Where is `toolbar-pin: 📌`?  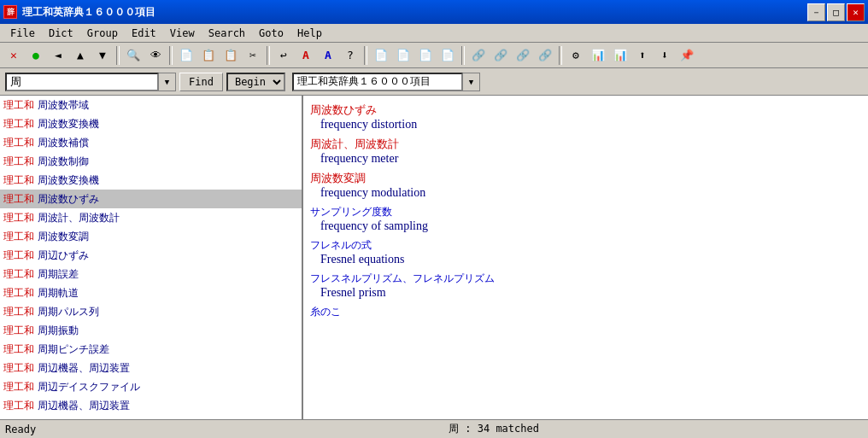
toolbar-pin: 📌 is located at coordinates (687, 55).